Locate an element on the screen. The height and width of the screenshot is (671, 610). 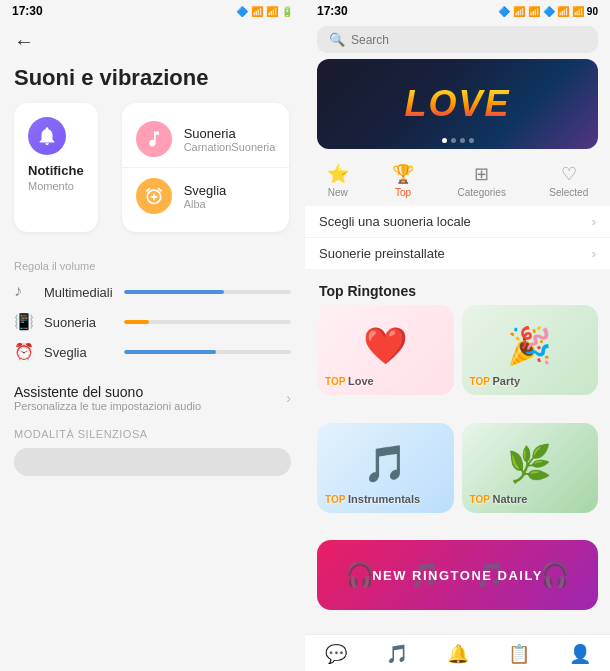
status-bar-right: 17:30 🔷 📶 📶 🔷 📶 📶 90 is located at coordinates (458, 11).